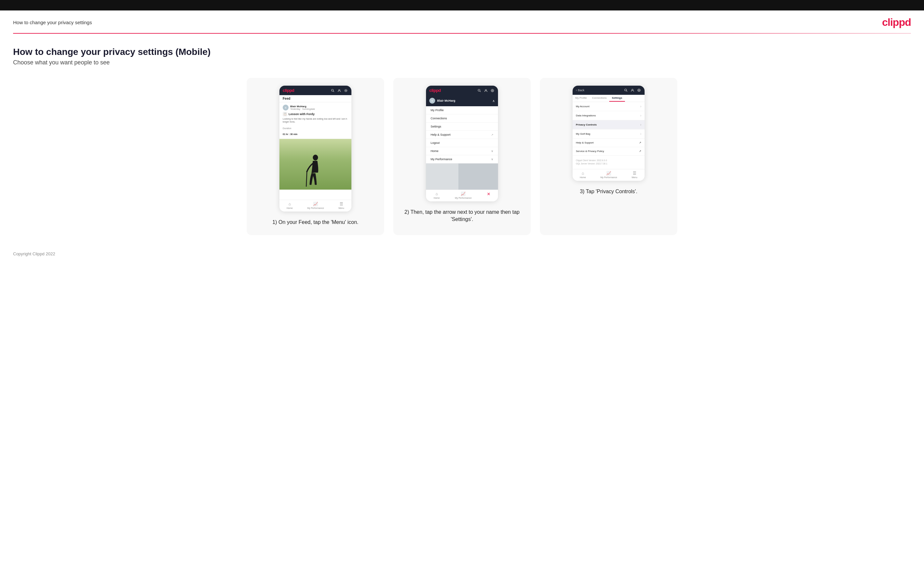  I want to click on my-account-label: My Account, so click(583, 106).